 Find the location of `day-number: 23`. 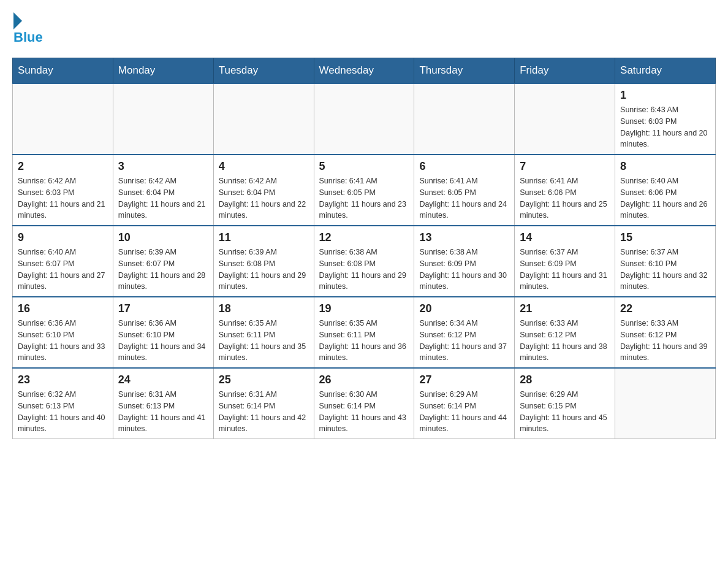

day-number: 23 is located at coordinates (63, 380).